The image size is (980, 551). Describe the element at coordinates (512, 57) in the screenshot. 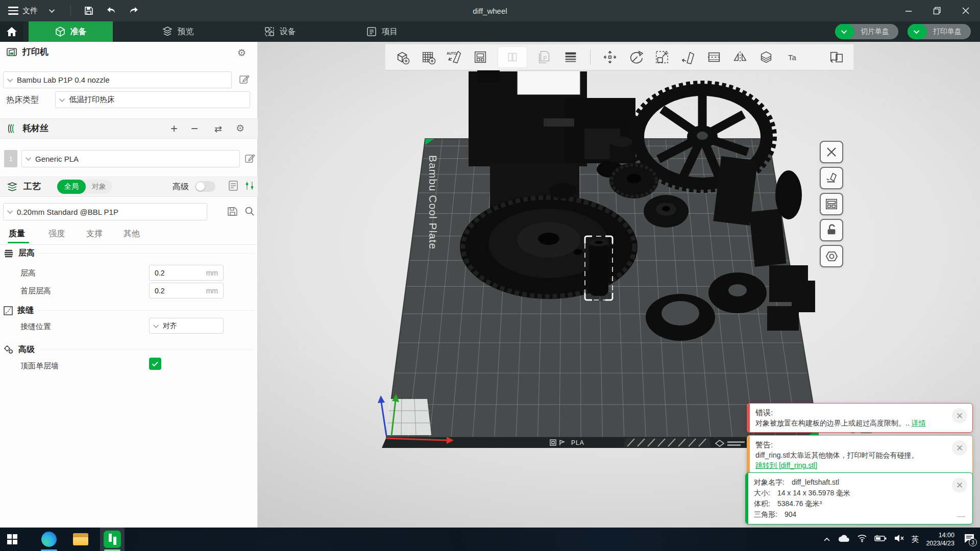

I see `split-tools-group` at that location.